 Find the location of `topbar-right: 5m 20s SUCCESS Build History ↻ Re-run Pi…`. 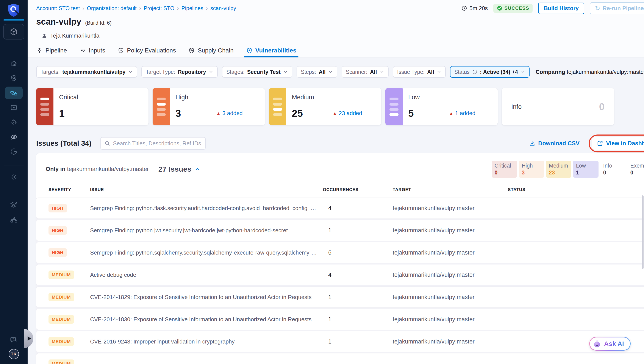

topbar-right: 5m 20s SUCCESS Build History ↻ Re-run Pi… is located at coordinates (552, 8).